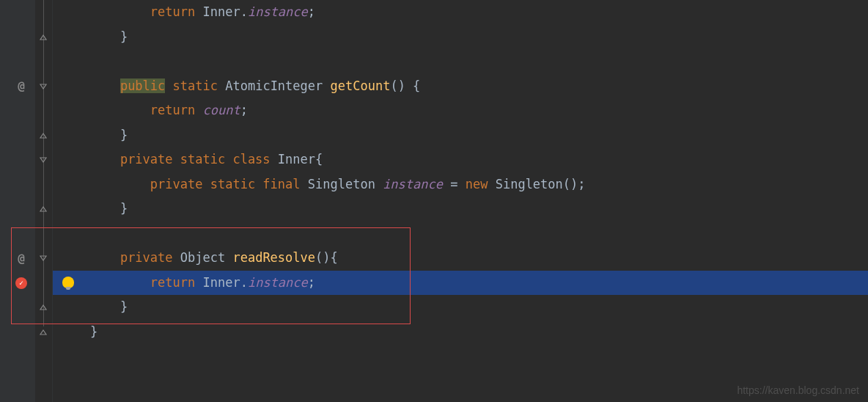  I want to click on code-line: private static final Singleton instance …, so click(460, 185).